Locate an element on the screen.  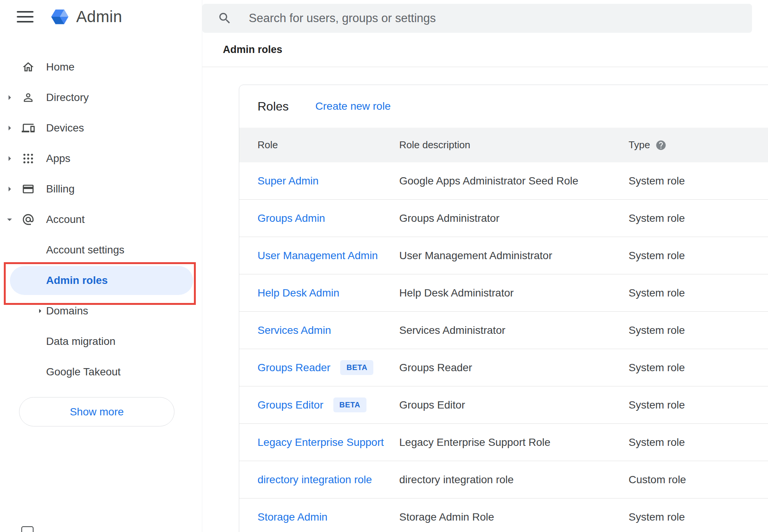
role-link: User Management Admin is located at coordinates (318, 256).